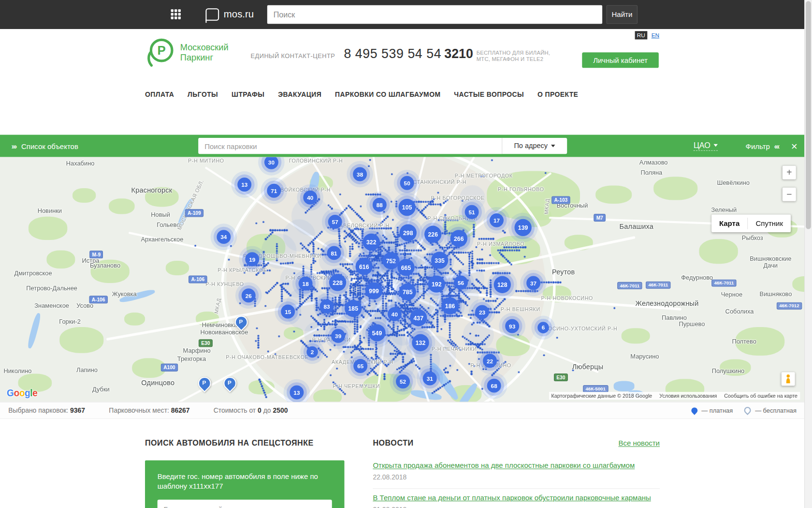 The width and height of the screenshot is (812, 508). I want to click on vertical-scrollbar, so click(808, 254).